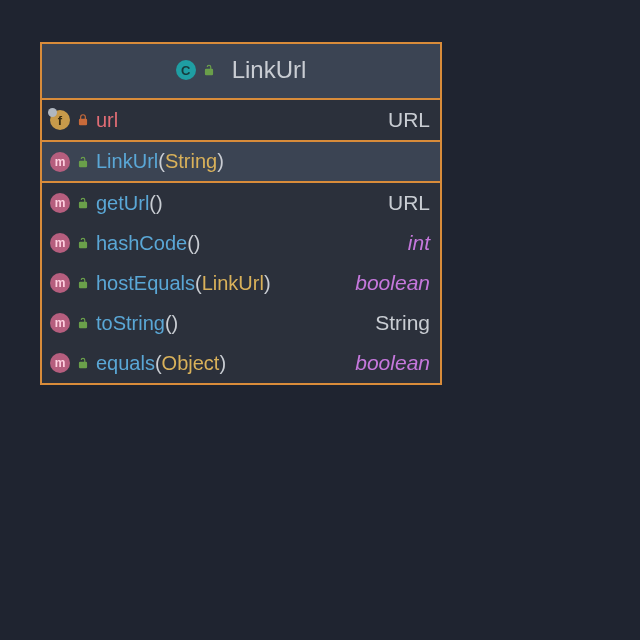 Image resolution: width=640 pixels, height=640 pixels. What do you see at coordinates (241, 162) in the screenshot?
I see `method-row: m LinkUrl(String)` at bounding box center [241, 162].